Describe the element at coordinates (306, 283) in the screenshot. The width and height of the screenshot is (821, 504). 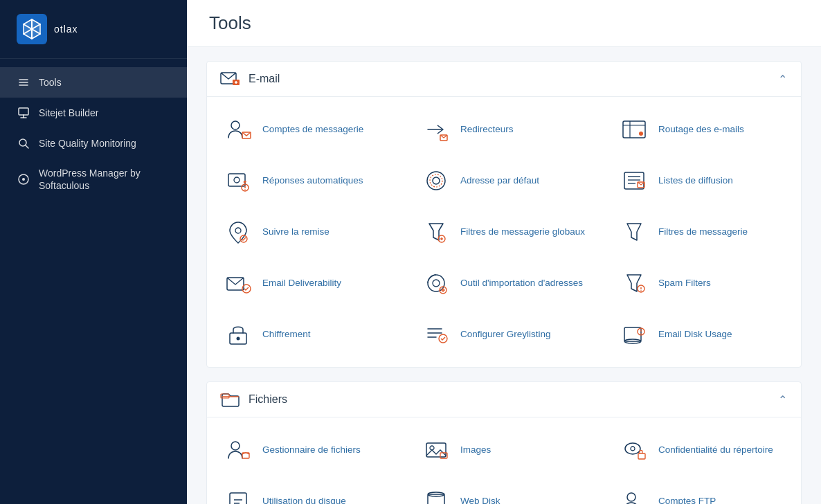
I see `tool-email-deliverability: Email Deliverability` at that location.